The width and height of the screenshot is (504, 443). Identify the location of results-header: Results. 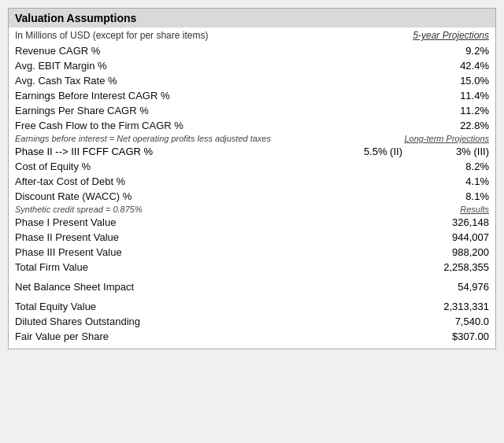
(474, 209).